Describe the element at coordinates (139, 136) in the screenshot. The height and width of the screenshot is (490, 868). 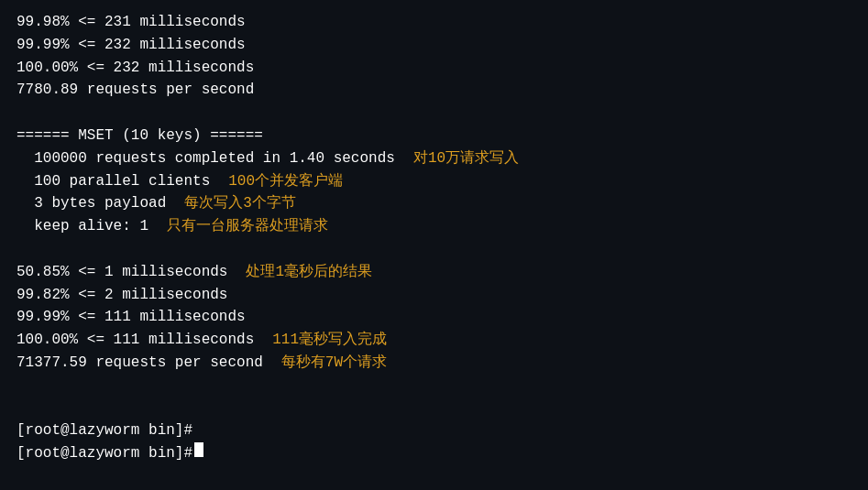
I see `line-text: ====== MSET (10 keys) ======` at that location.